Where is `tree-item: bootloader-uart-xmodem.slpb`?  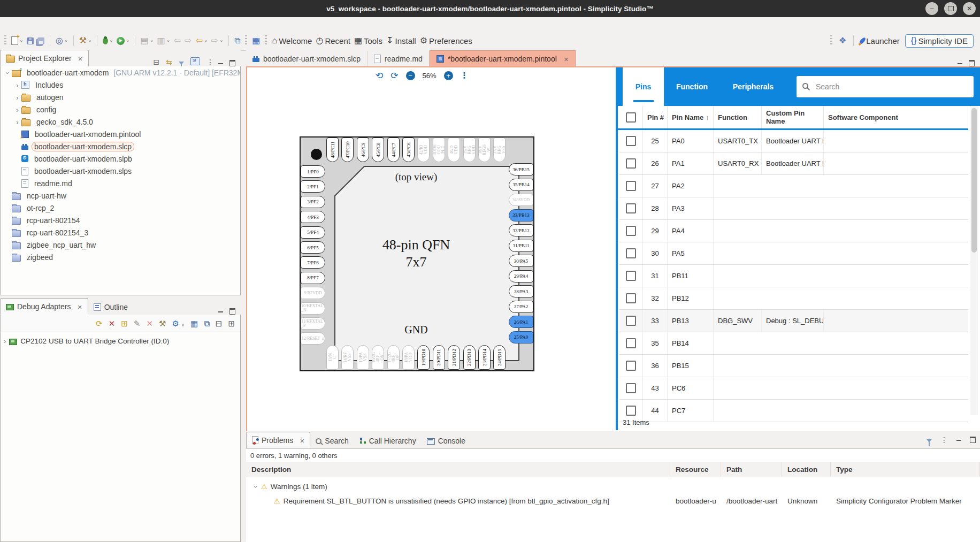
tree-item: bootloader-uart-xmodem.slpb is located at coordinates (120, 158).